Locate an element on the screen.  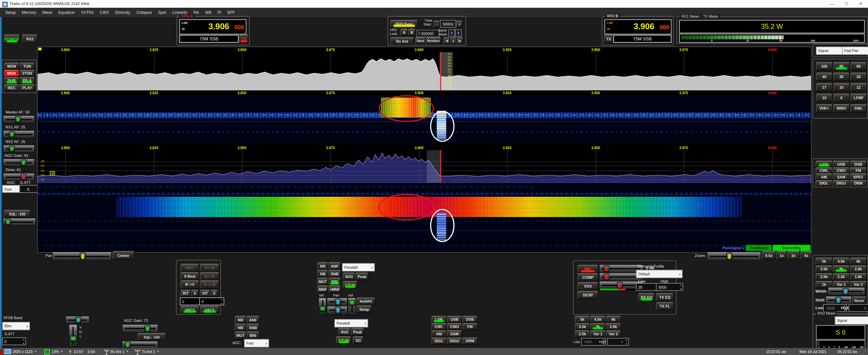
tx-meter-mode-select: Fwd Pwr is located at coordinates (855, 51).